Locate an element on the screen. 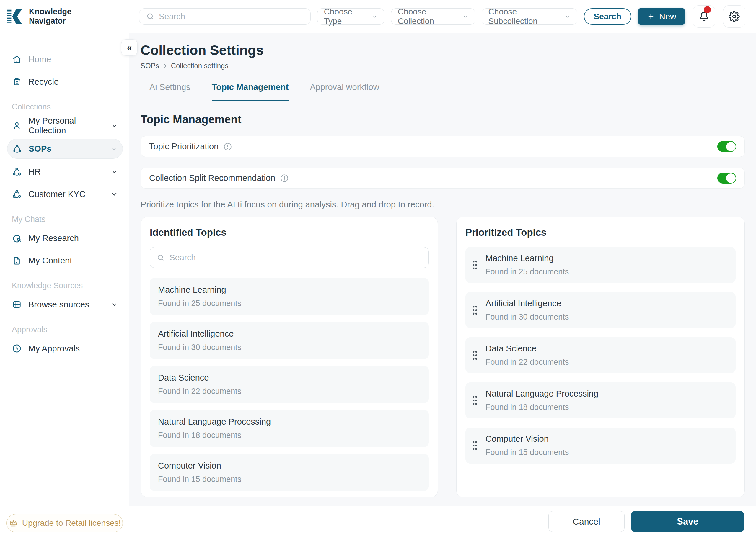 This screenshot has height=537, width=756. gear-icon is located at coordinates (734, 17).